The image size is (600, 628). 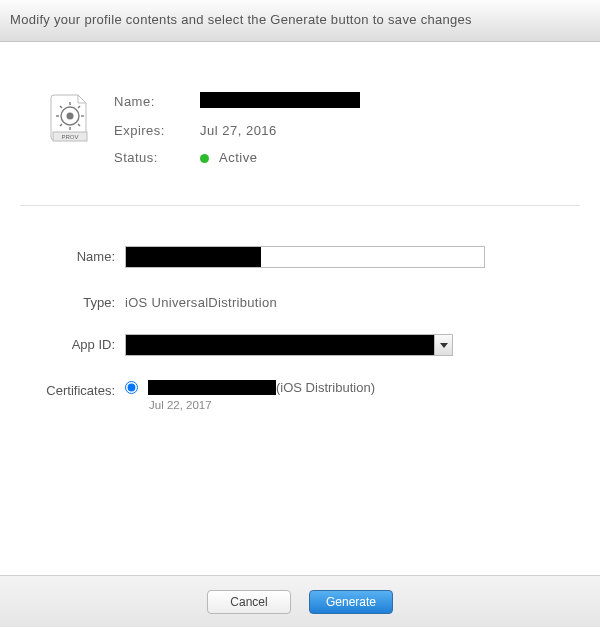 I want to click on status-dot-icon, so click(x=204, y=158).